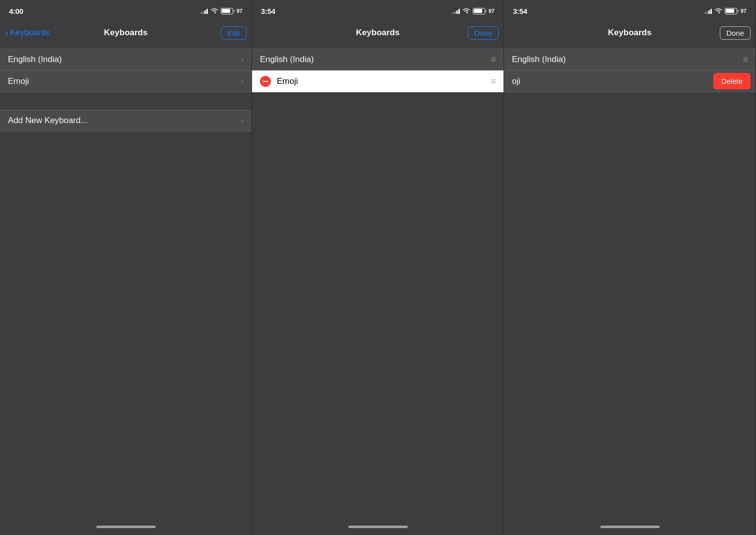 The image size is (756, 535). What do you see at coordinates (384, 81) in the screenshot?
I see `list-item-text-emoji-2: Emoji` at bounding box center [384, 81].